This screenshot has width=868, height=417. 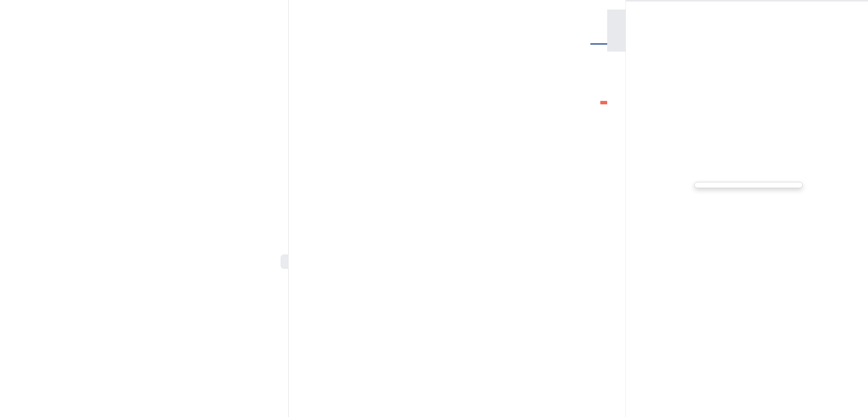 What do you see at coordinates (599, 44) in the screenshot?
I see `overview-cursor-marker` at bounding box center [599, 44].